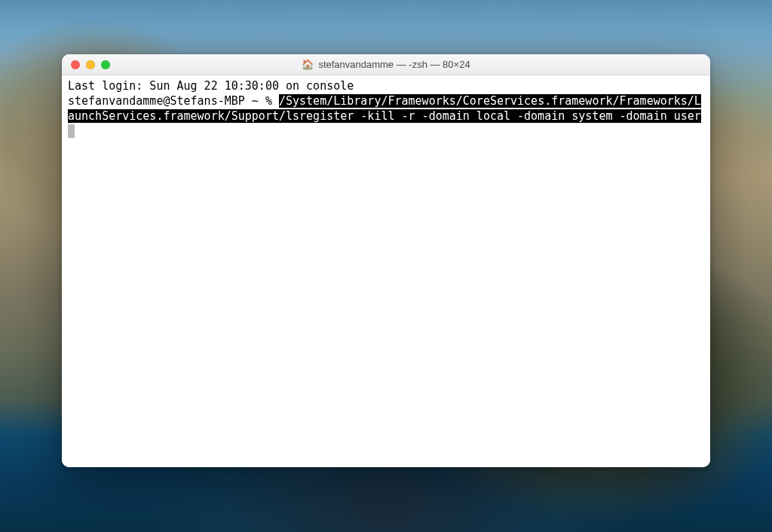 Image resolution: width=772 pixels, height=532 pixels. I want to click on zoom-button, so click(106, 65).